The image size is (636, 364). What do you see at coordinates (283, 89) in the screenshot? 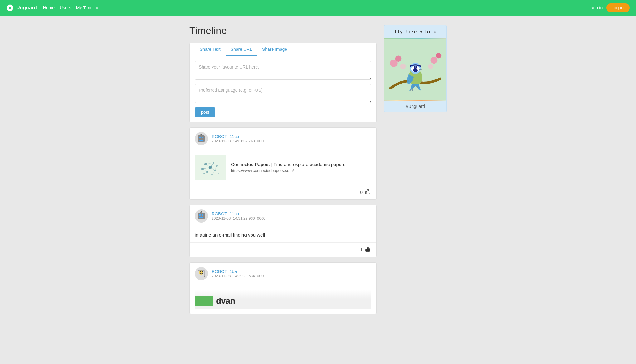
I see `share-form: post` at bounding box center [283, 89].